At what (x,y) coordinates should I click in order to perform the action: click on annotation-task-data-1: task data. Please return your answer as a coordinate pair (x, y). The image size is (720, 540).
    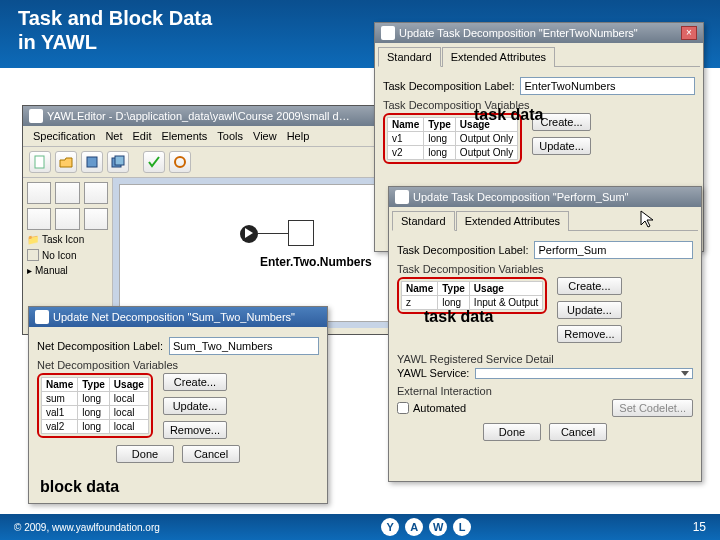
    Looking at the image, I should click on (508, 115).